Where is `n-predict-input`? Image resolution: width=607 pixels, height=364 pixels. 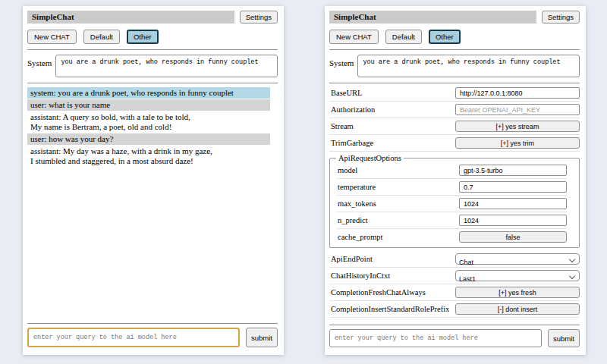 n-predict-input is located at coordinates (513, 220).